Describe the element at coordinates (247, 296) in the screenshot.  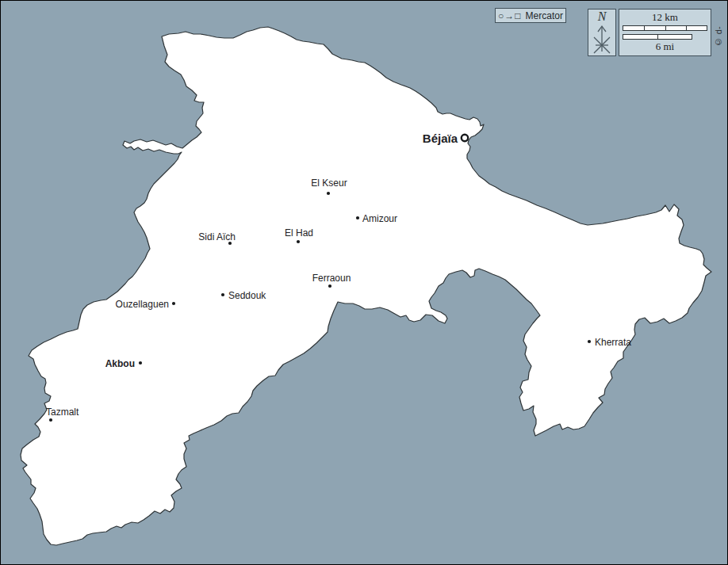
I see `city-label: Seddouk` at that location.